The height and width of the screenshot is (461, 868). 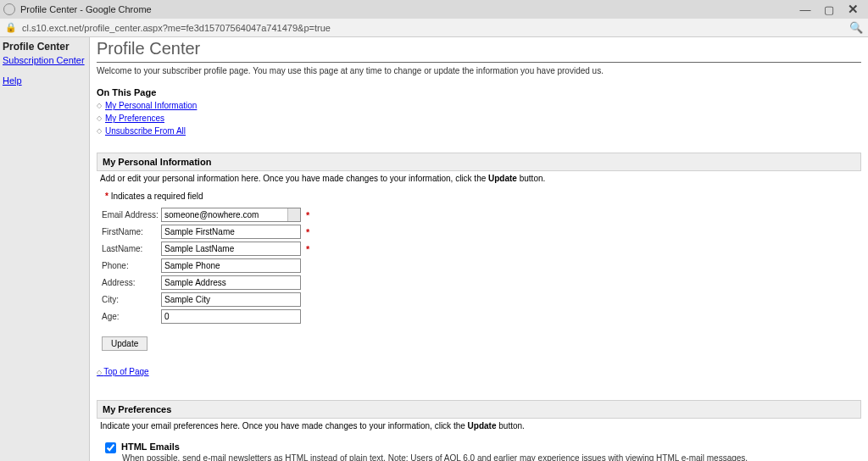 I want to click on on-this-page-label: On This Page, so click(x=126, y=92).